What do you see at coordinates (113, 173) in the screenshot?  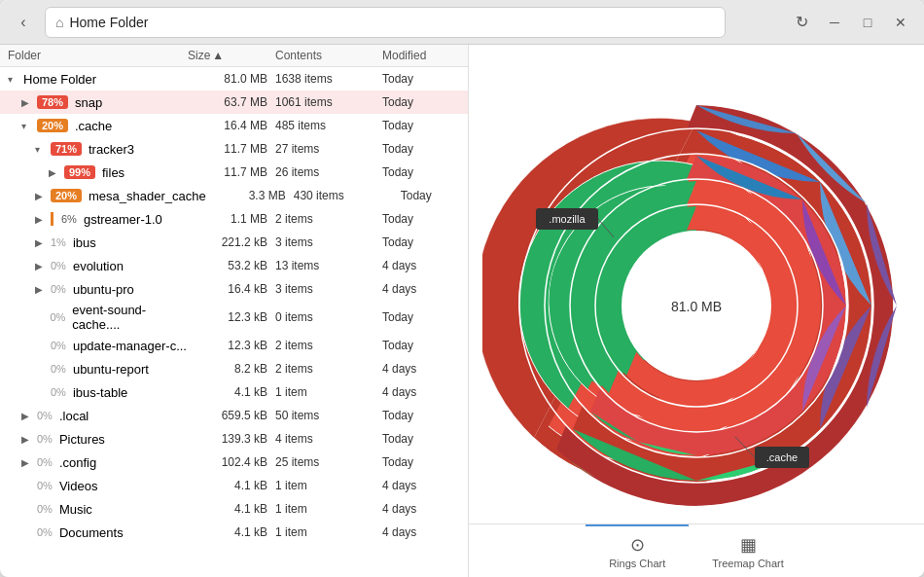 I see `file-name: files` at bounding box center [113, 173].